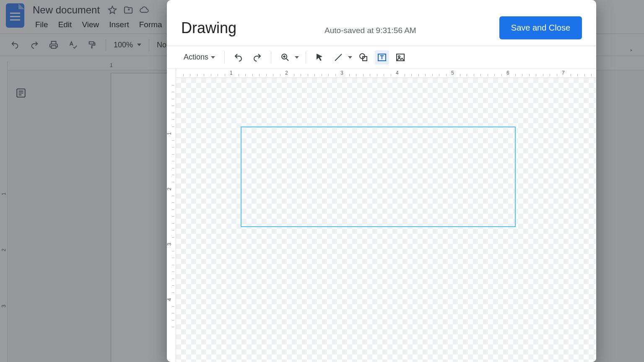 The image size is (644, 362). Describe the element at coordinates (171, 215) in the screenshot. I see `canvas-ruler-vertical: 1234` at that location.